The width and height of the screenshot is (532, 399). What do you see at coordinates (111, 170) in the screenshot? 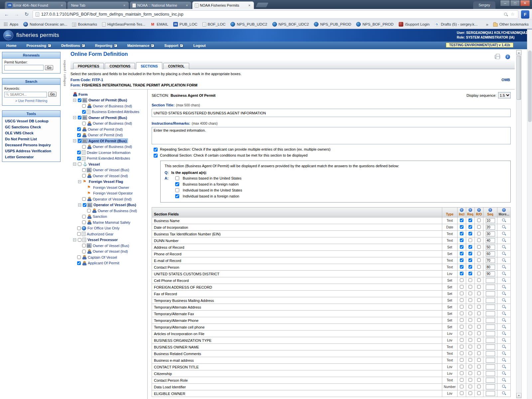
I see `tree-item-label: Owner of Vessel (Bus)` at bounding box center [111, 170].